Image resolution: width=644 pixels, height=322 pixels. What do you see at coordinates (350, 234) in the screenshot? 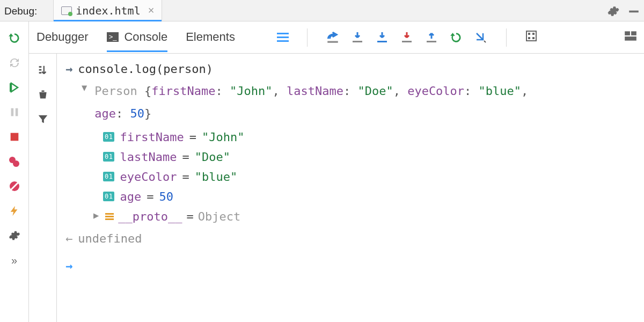
I see `console-return-row: ← undefined` at bounding box center [350, 234].